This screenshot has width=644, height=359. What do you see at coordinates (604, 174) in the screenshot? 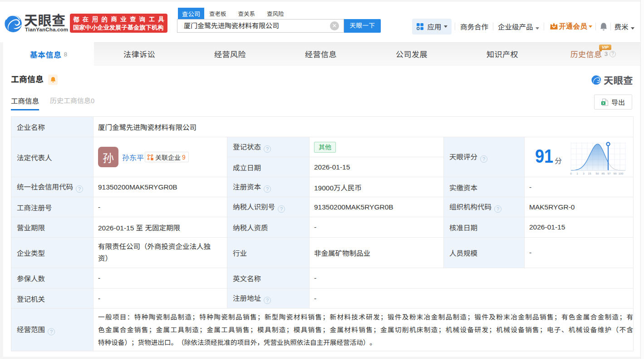
I see `svg-text: 85` at bounding box center [604, 174].